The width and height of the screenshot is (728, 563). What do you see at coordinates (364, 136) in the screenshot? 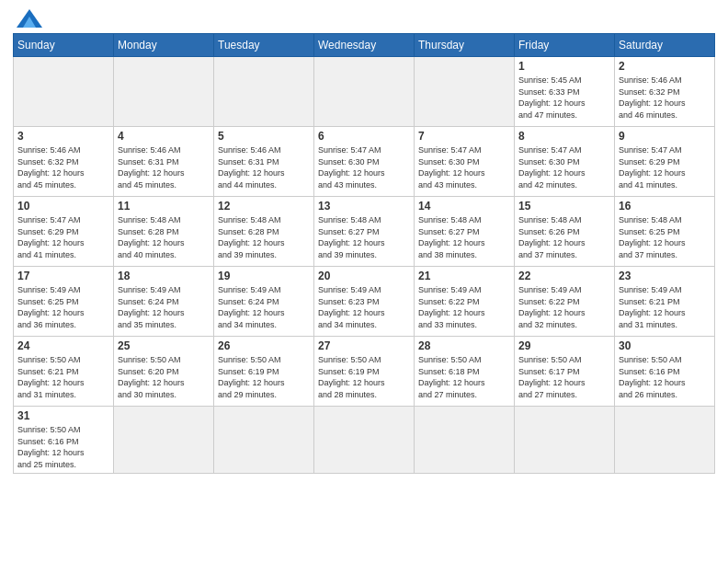
I see `day-number: 6` at bounding box center [364, 136].